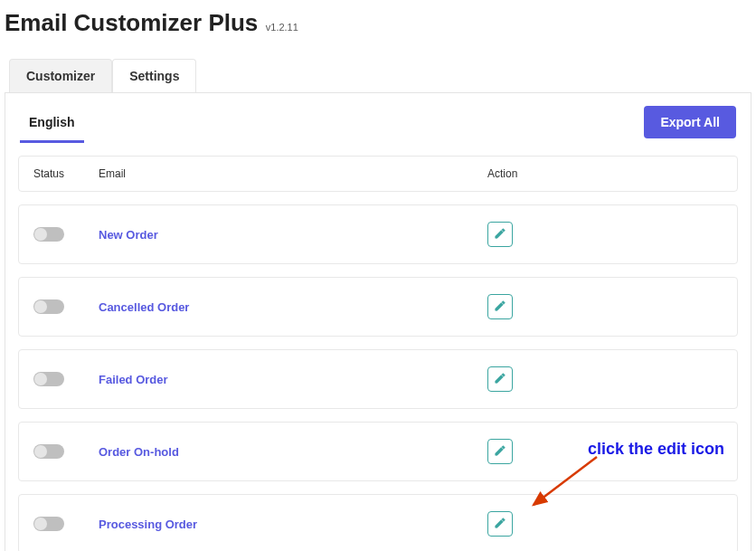 Image resolution: width=756 pixels, height=551 pixels. Describe the element at coordinates (378, 307) in the screenshot. I see `table-row: Cancelled Order` at that location.